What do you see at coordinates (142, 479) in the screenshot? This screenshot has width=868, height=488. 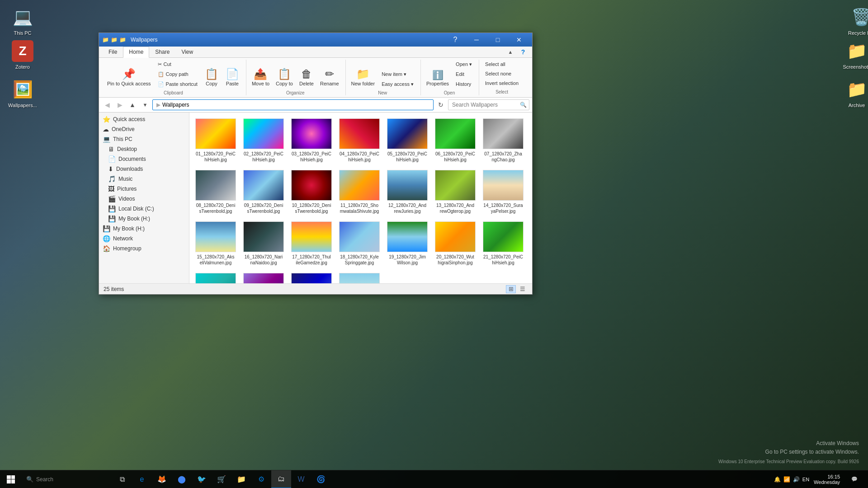 I see `edge-btn: e` at bounding box center [142, 479].